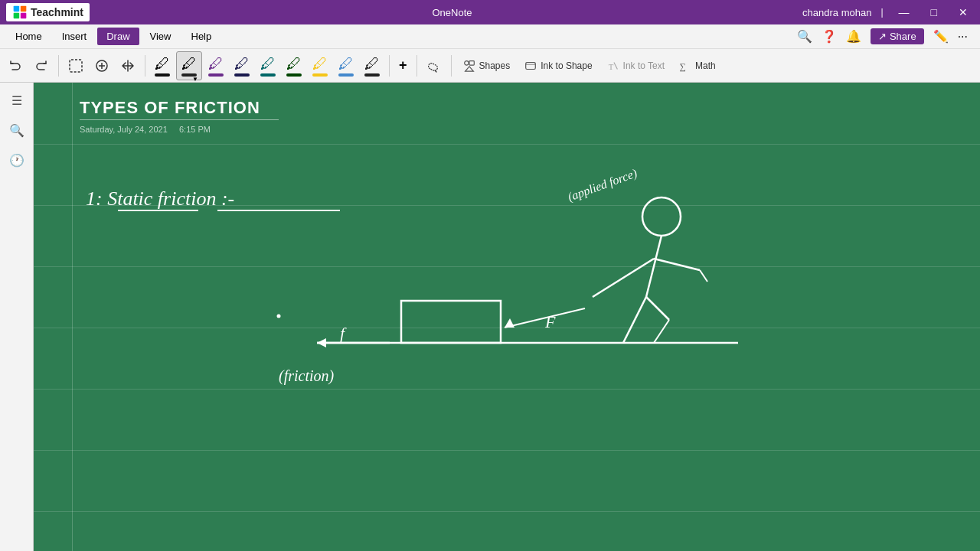 The image size is (980, 551). I want to click on sidebar-history-icon: 🕐, so click(17, 161).